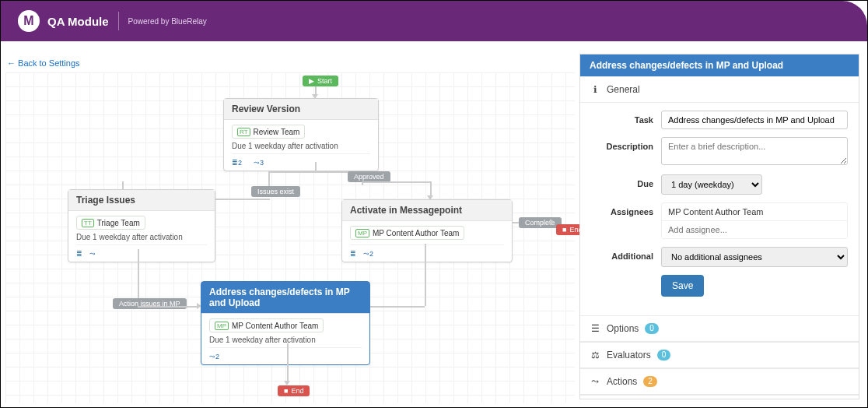  What do you see at coordinates (628, 355) in the screenshot?
I see `section-label: Evaluators` at bounding box center [628, 355].